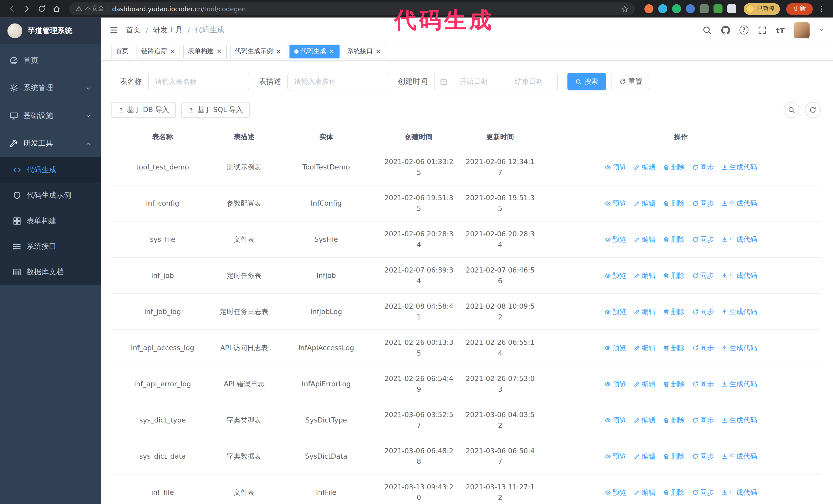  I want to click on bookmark-star-icon, so click(625, 9).